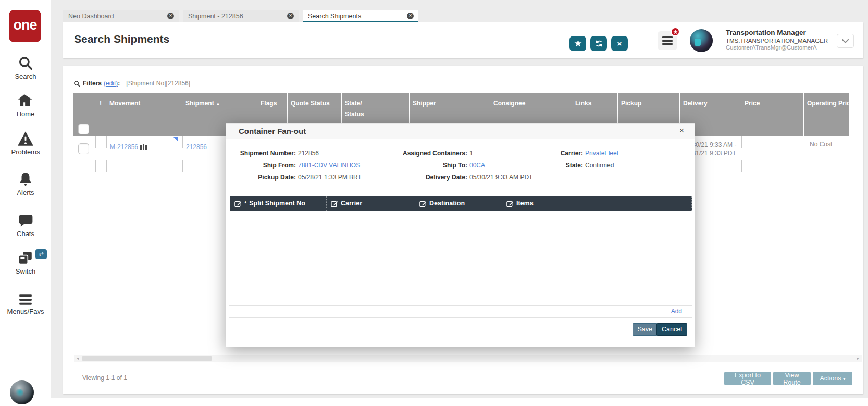 The height and width of the screenshot is (406, 868). What do you see at coordinates (681, 131) in the screenshot?
I see `modal-close-icon: ×` at bounding box center [681, 131].